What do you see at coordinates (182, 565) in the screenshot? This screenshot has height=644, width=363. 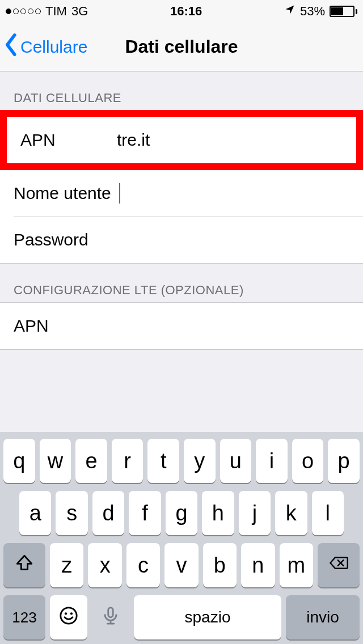 I see `key-v: v` at bounding box center [182, 565].